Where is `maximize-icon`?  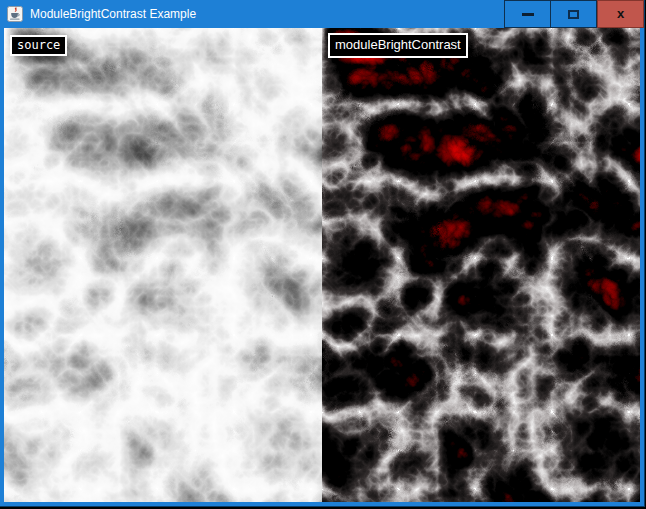 maximize-icon is located at coordinates (574, 14).